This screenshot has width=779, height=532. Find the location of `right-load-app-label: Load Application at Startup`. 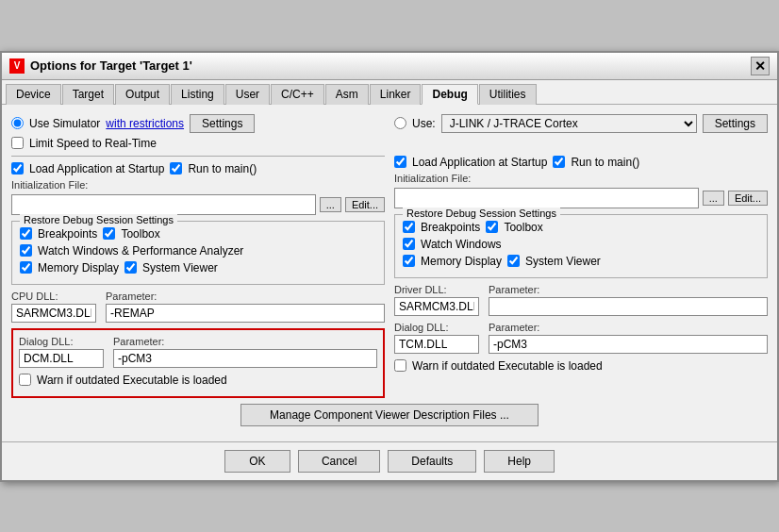

right-load-app-label: Load Application at Startup is located at coordinates (479, 162).